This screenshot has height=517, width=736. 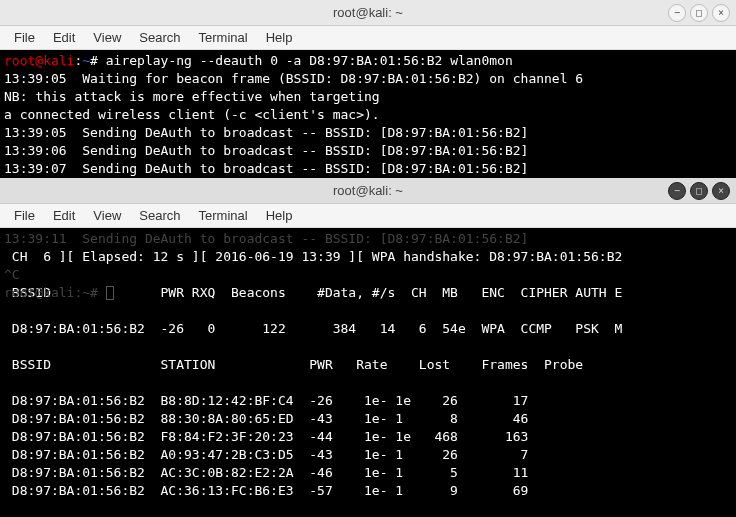 I want to click on window-controls-2: − □ ×, so click(x=699, y=191).